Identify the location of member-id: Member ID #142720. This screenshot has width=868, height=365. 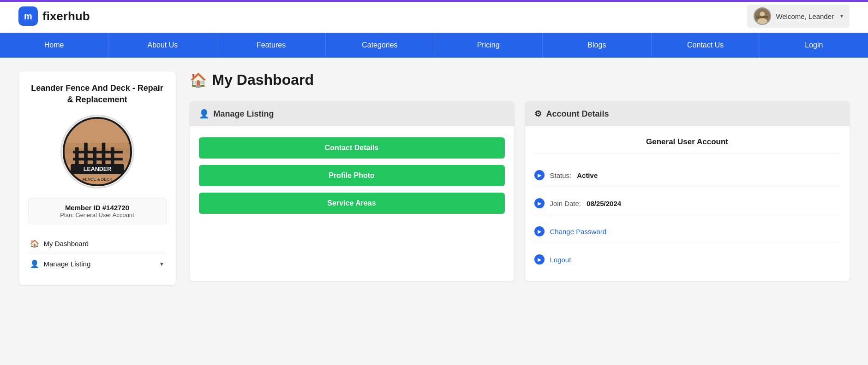
(97, 207).